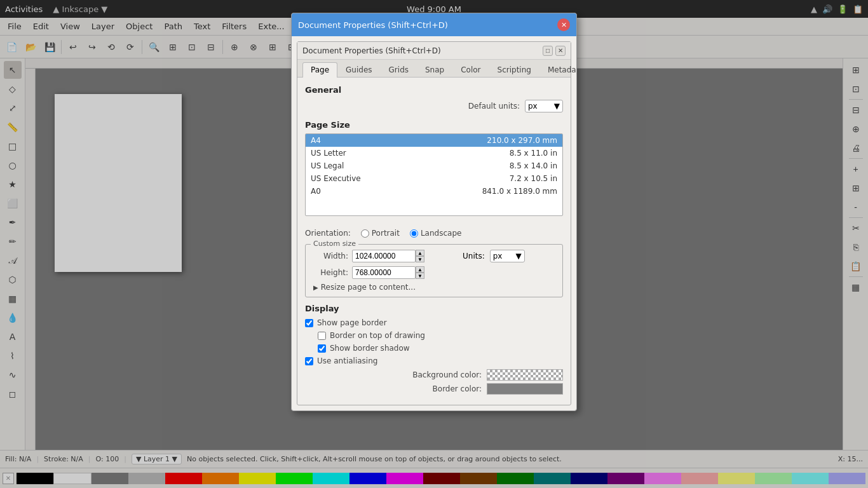  Describe the element at coordinates (330, 273) in the screenshot. I see `height-label: Height:` at that location.